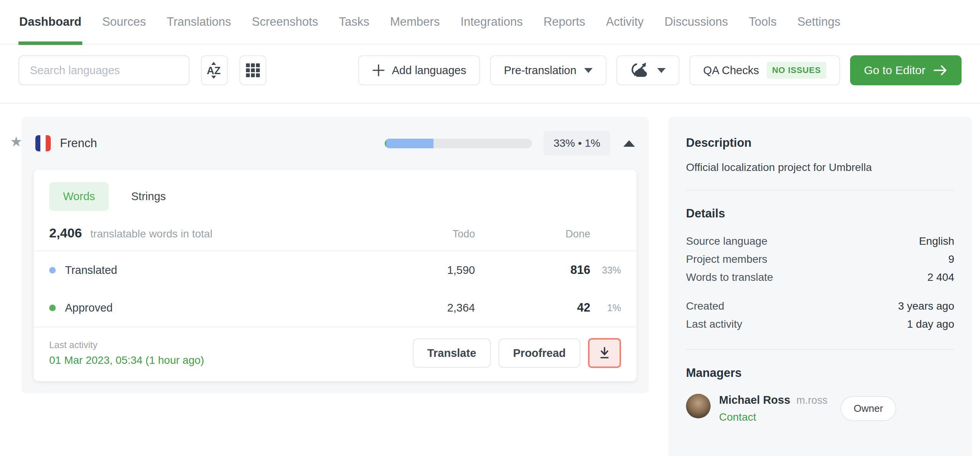  I want to click on grid-view-button, so click(253, 70).